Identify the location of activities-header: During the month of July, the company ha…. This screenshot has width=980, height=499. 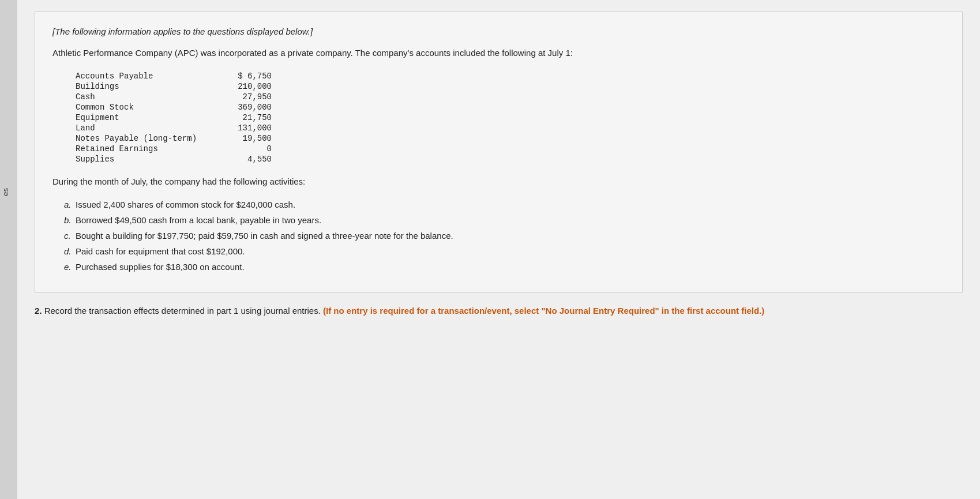
(498, 181).